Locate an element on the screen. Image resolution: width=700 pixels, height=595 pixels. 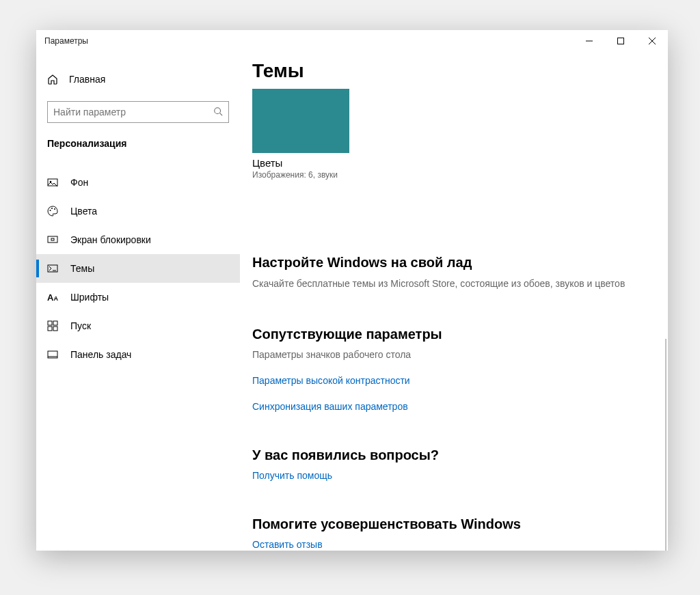
start-icon is located at coordinates (53, 326).